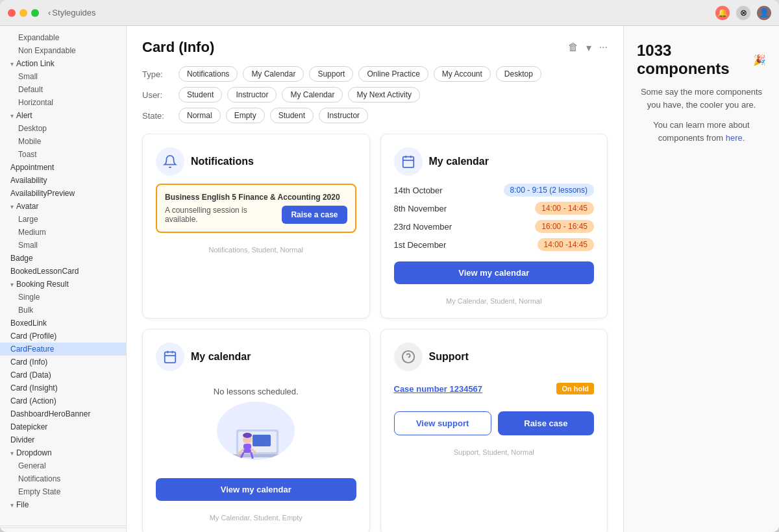 Image resolution: width=779 pixels, height=532 pixels. What do you see at coordinates (723, 13) in the screenshot?
I see `notification-icon: 🔔` at bounding box center [723, 13].